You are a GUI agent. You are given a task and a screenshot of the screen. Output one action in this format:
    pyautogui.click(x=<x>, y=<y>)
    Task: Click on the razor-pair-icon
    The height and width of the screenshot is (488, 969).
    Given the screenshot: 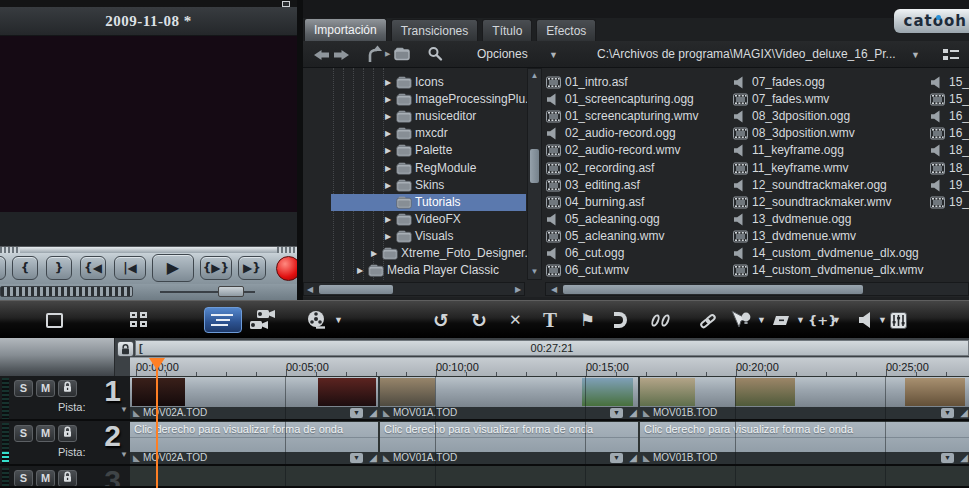 What is the action you would take?
    pyautogui.click(x=662, y=320)
    